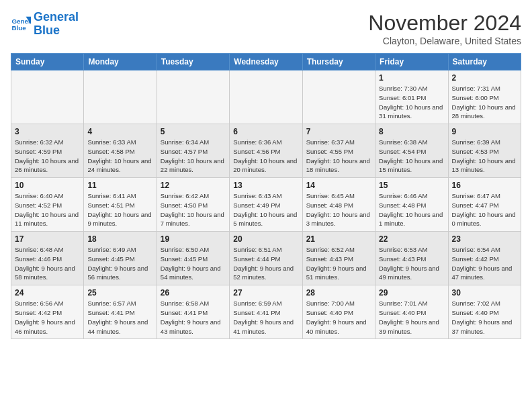 This screenshot has height=411, width=532. Describe the element at coordinates (339, 62) in the screenshot. I see `day-header-thursday: Thursday` at that location.